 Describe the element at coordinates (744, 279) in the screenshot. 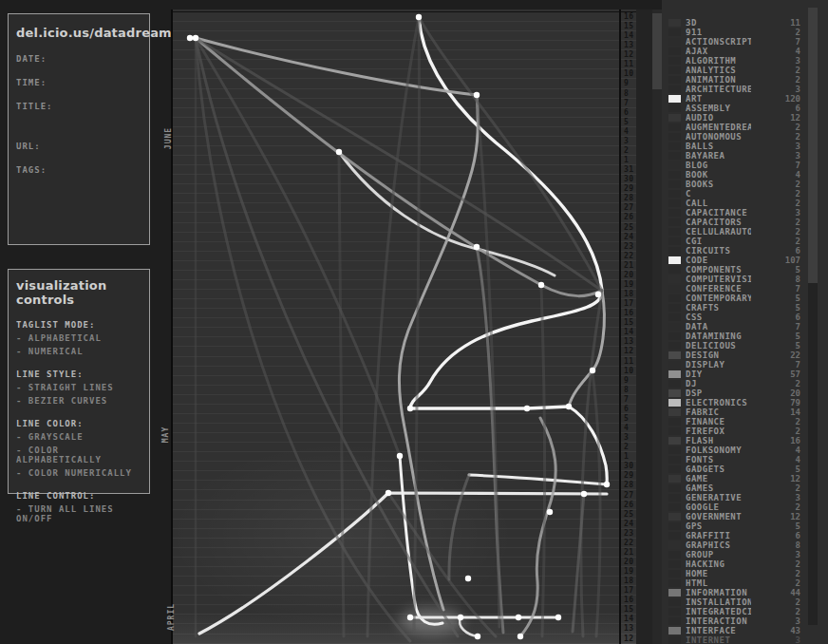

I see `tag-row: COMPUTERVISION8` at that location.